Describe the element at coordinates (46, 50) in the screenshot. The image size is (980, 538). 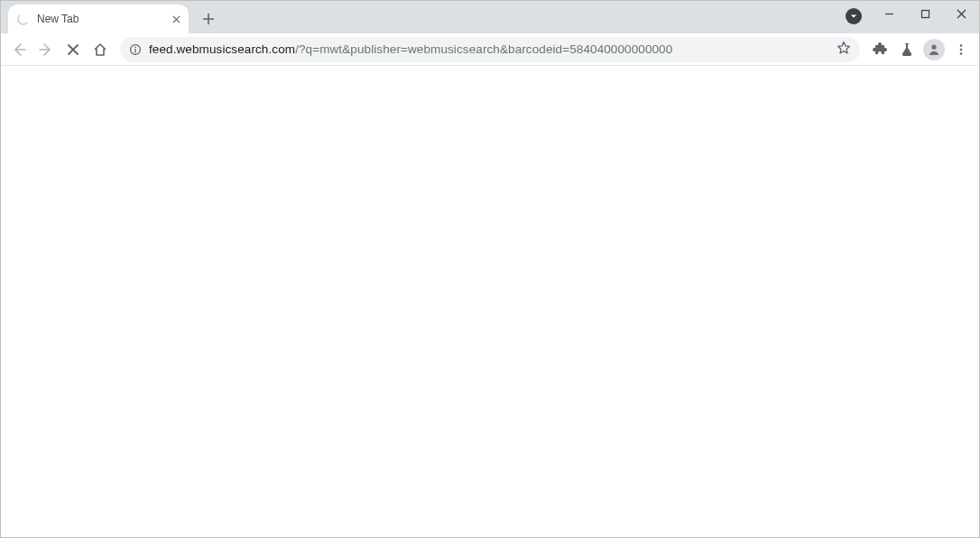
I see `arrow-right-icon` at that location.